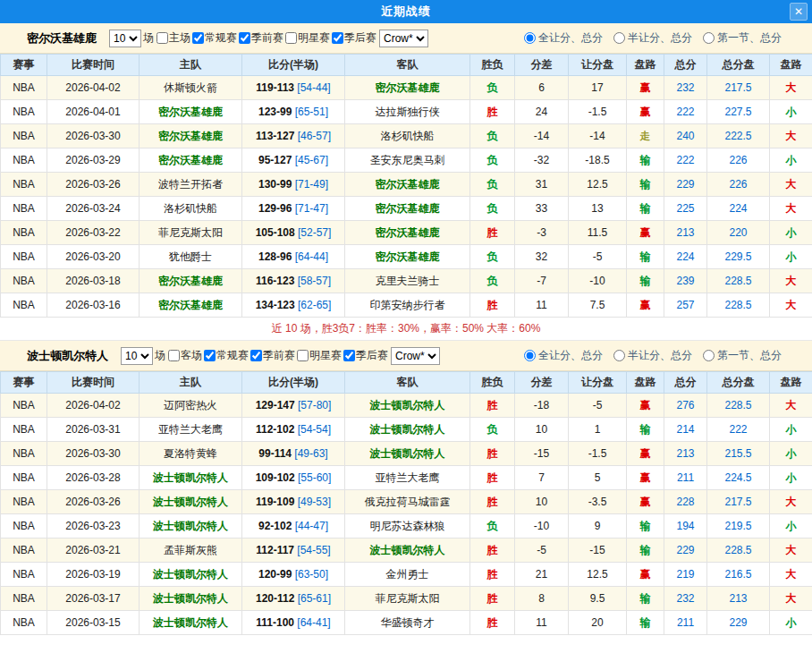 Image resolution: width=812 pixels, height=653 pixels. What do you see at coordinates (315, 478) in the screenshot?
I see `halftime-score: [55-60]` at bounding box center [315, 478].